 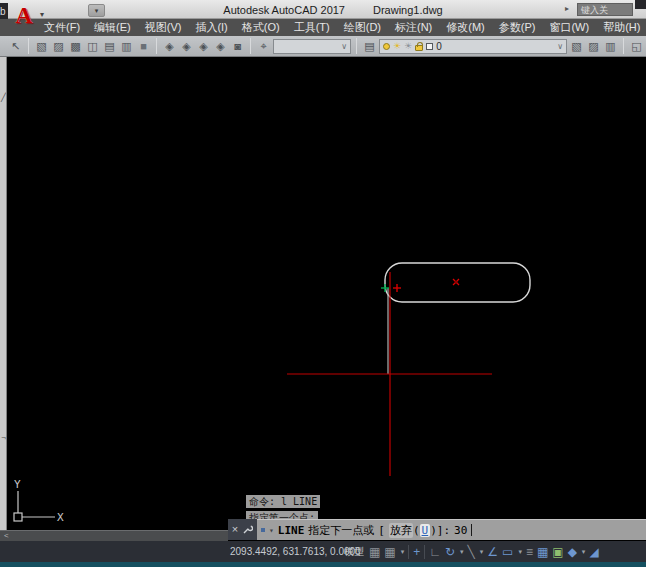 What do you see at coordinates (558, 552) in the screenshot?
I see `selection-cycling-icon: ▣` at bounding box center [558, 552].